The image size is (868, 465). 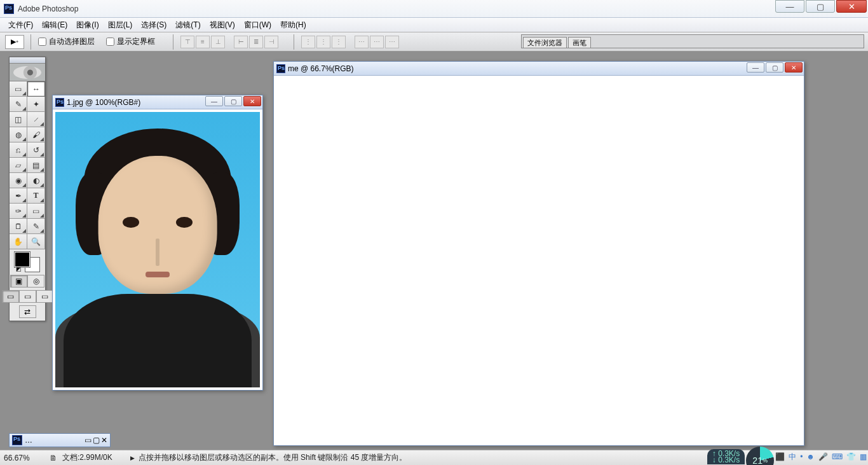 I want to click on eraser-tool: ▱, so click(x=18, y=165).